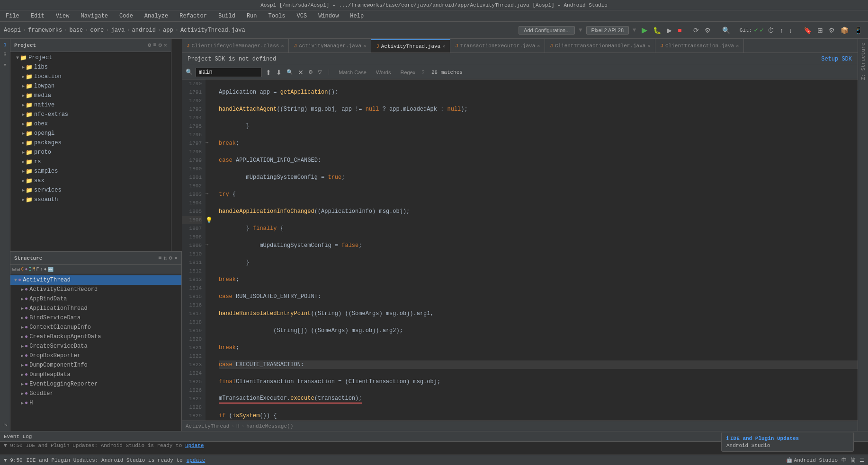 This screenshot has height=465, width=868. Describe the element at coordinates (329, 16) in the screenshot. I see `menu-window: Window` at that location.